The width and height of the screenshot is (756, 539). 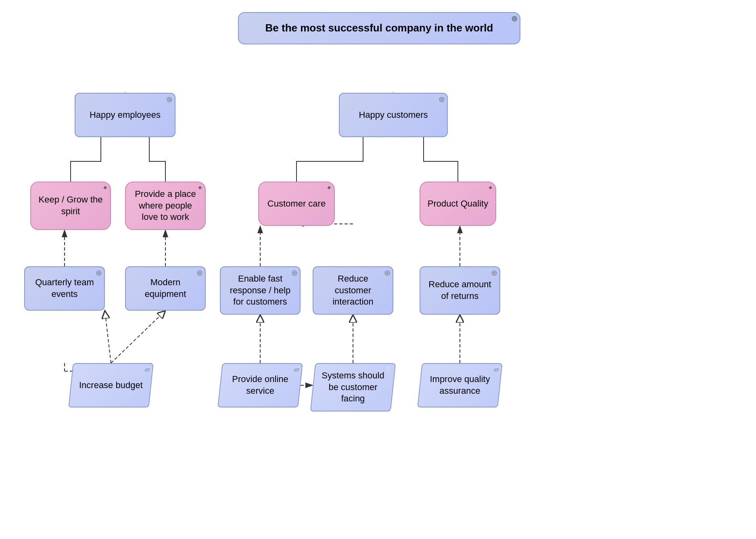 I want to click on systems-customer-icon: ❕, so click(x=388, y=370).